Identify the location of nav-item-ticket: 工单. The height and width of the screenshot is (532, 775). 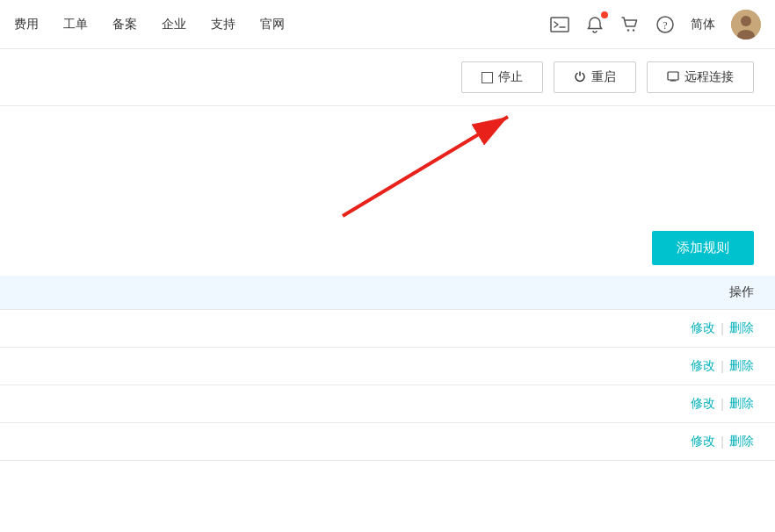
(76, 25).